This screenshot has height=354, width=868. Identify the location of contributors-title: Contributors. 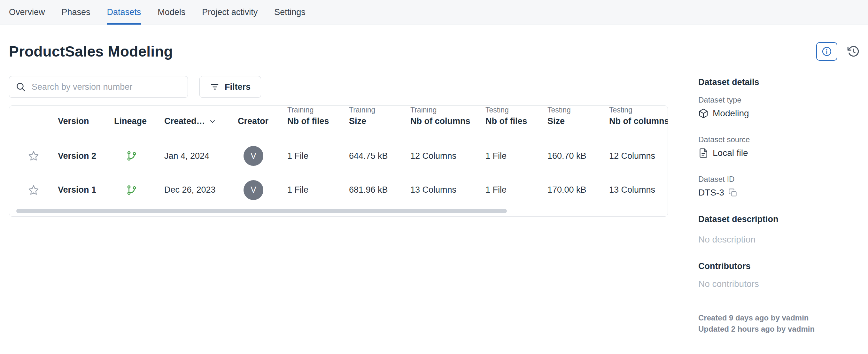
(779, 266).